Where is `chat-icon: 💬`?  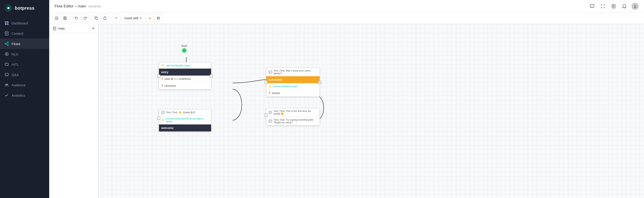
chat-icon: 💬 is located at coordinates (270, 72).